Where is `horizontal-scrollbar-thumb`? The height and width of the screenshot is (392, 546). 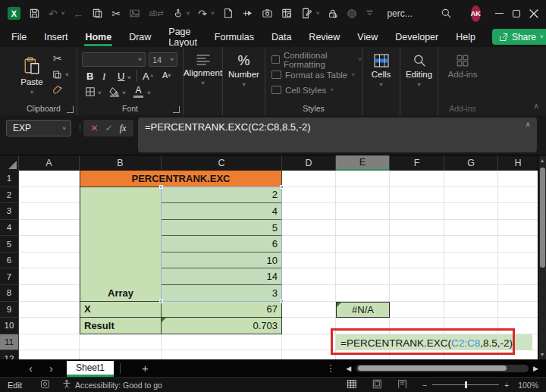
horizontal-scrollbar-thumb is located at coordinates (432, 368).